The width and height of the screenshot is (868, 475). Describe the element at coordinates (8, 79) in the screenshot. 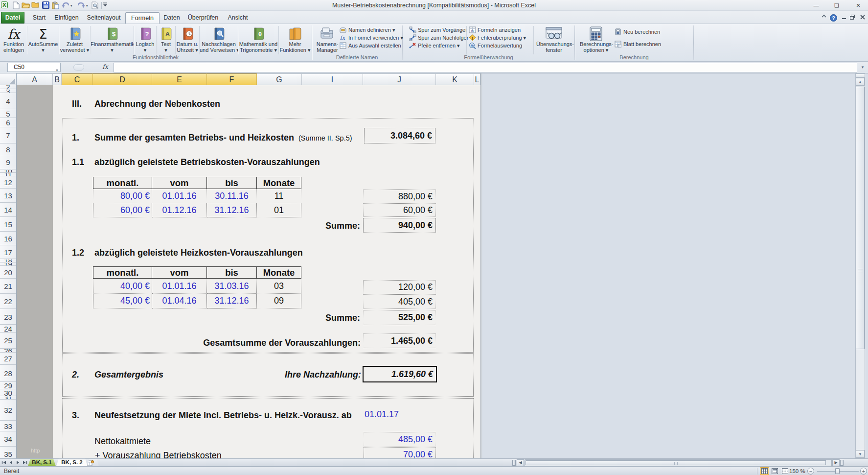

I see `select-all-corner` at that location.